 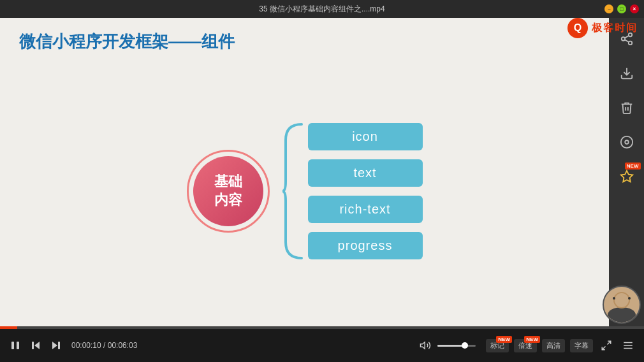 What do you see at coordinates (627, 108) in the screenshot?
I see `trash-icon` at bounding box center [627, 108].